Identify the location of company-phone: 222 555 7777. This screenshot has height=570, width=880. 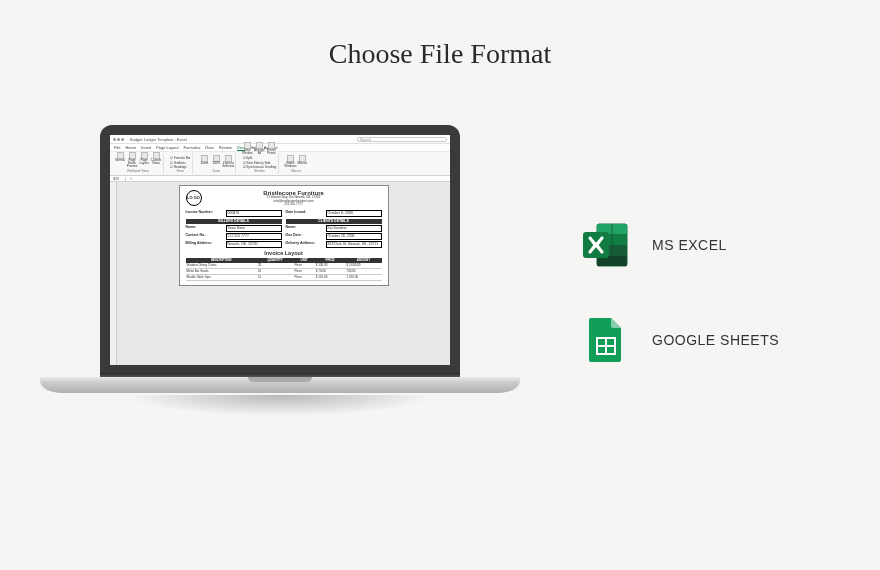
(294, 205).